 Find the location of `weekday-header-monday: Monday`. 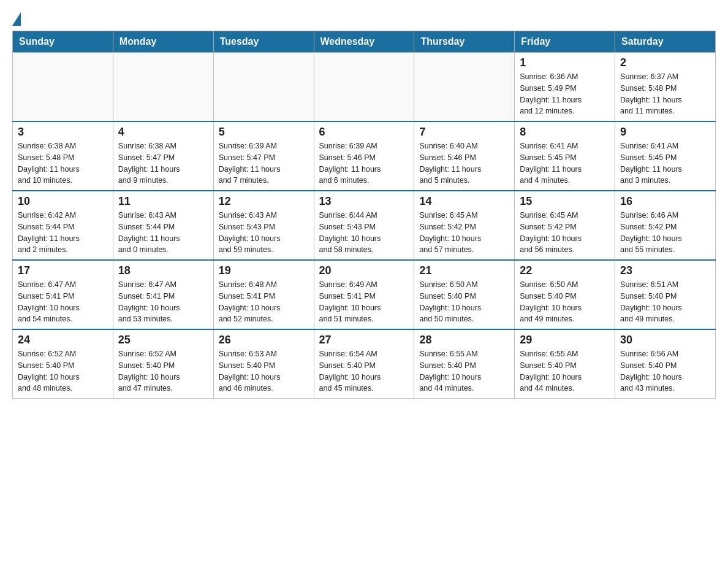

weekday-header-monday: Monday is located at coordinates (163, 42).